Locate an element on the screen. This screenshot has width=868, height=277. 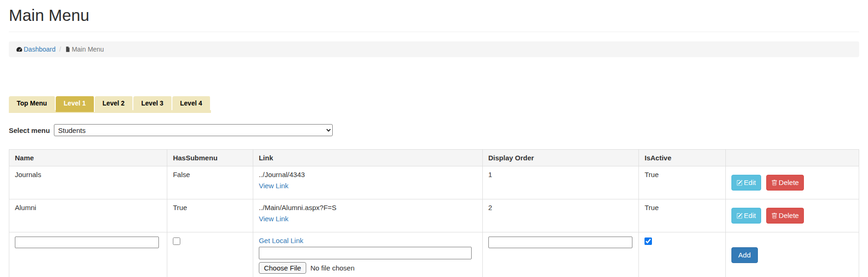
breadcrumb-dashboard-label: Dashboard is located at coordinates (40, 49).